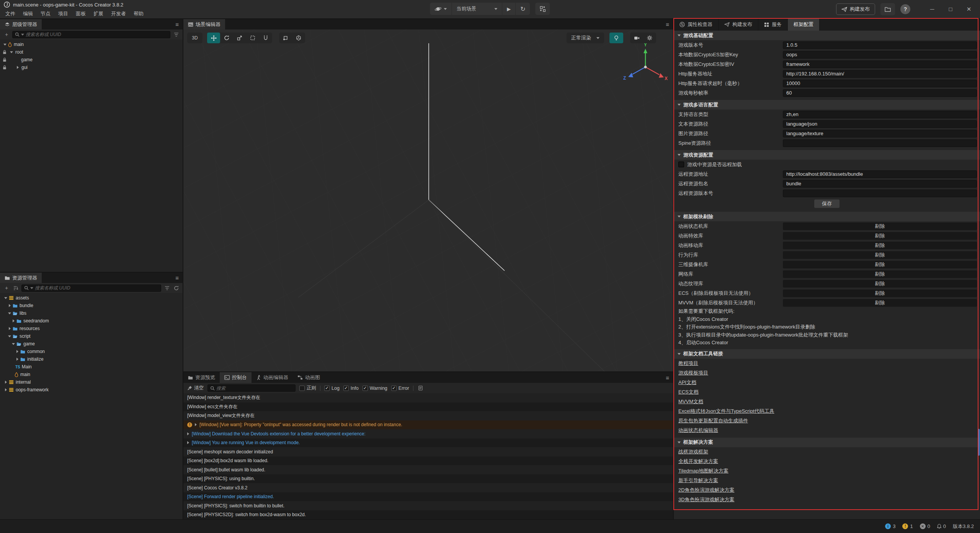 Image resolution: width=980 pixels, height=533 pixels. What do you see at coordinates (907, 526) in the screenshot?
I see `warning-badge: ! 1` at bounding box center [907, 526].